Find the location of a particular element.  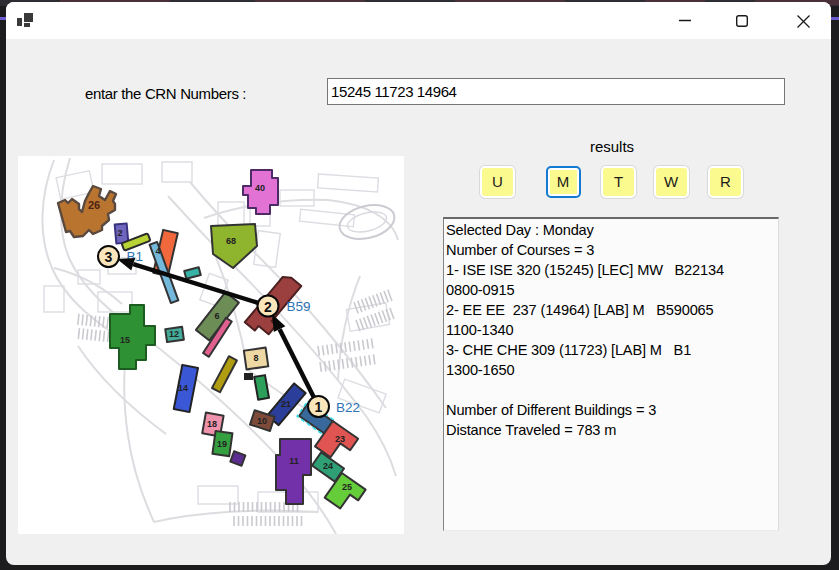

svg-text: 14 is located at coordinates (183, 388).